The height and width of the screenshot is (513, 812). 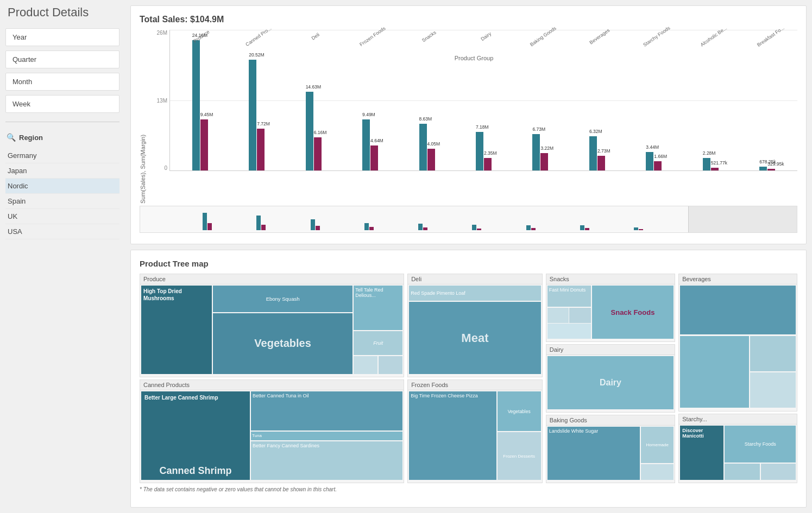 I want to click on mini-bar-bev-teal, so click(x=582, y=228).